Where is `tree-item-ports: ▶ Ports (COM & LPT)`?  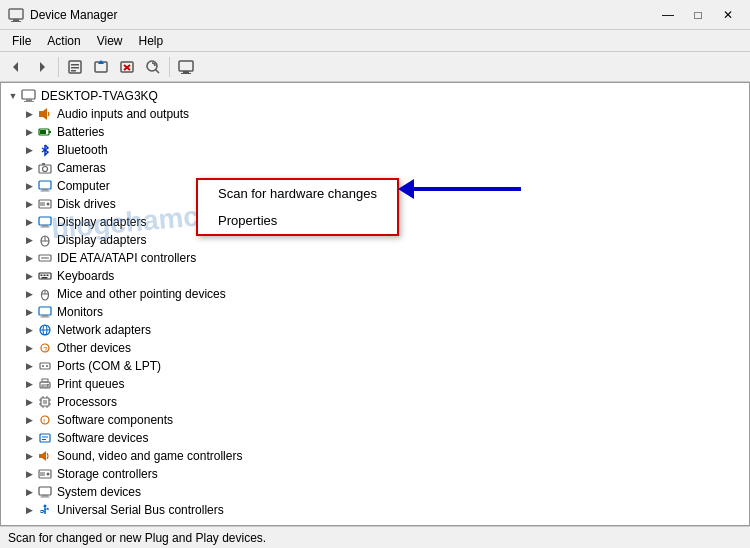
tree-item-ports: ▶ Ports (COM & LPT) is located at coordinates (375, 366).